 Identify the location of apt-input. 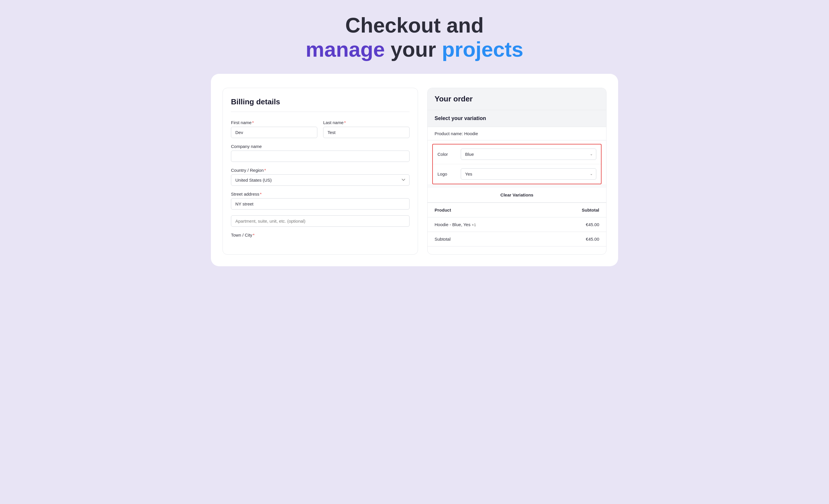
(320, 221).